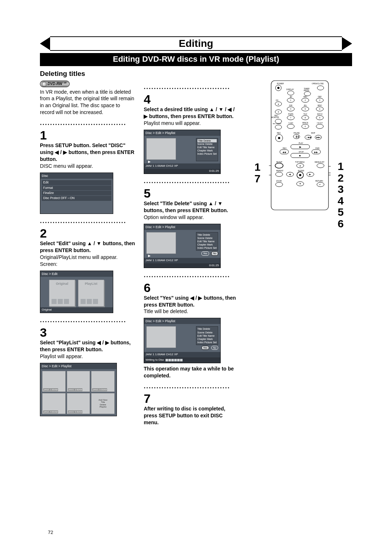 This screenshot has height=555, width=392. Describe the element at coordinates (87, 247) in the screenshot. I see `step-2-bold: Select "Edit" using ▲ / ▼ buttons, then …` at that location.